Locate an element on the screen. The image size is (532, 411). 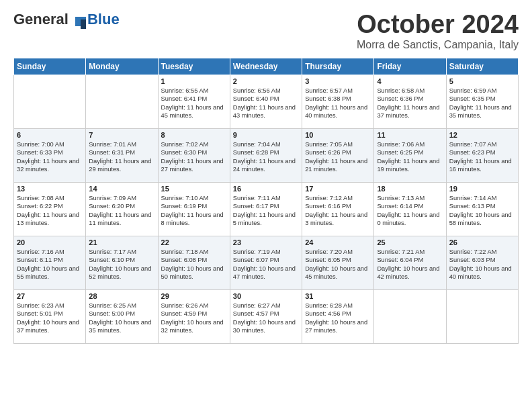
calendar-cell: 24Sunrise: 7:20 AM Sunset: 6:05 PM Dayli… is located at coordinates (339, 263).